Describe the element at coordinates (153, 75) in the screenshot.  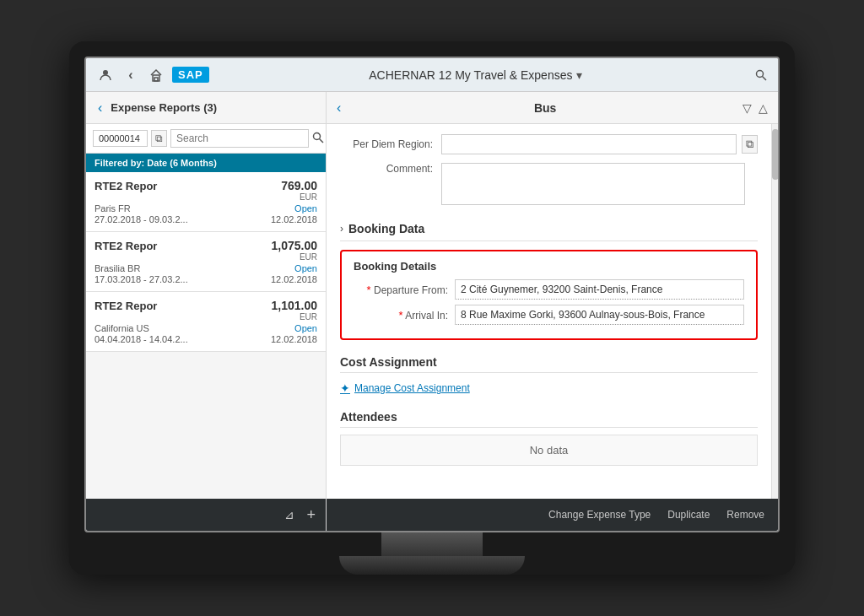
I see `top-bar-icons: ‹ SAP` at that location.